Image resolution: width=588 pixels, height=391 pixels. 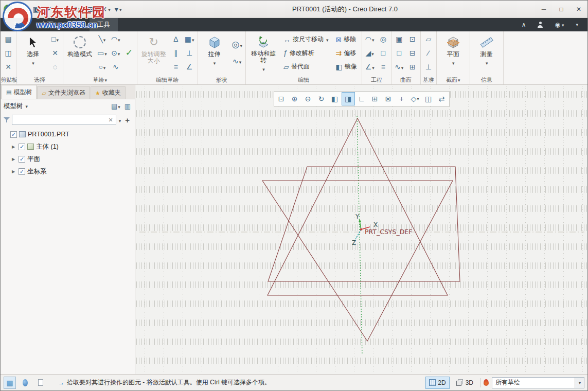 I want to click on offset-button: ⇉偏移, so click(x=346, y=54).